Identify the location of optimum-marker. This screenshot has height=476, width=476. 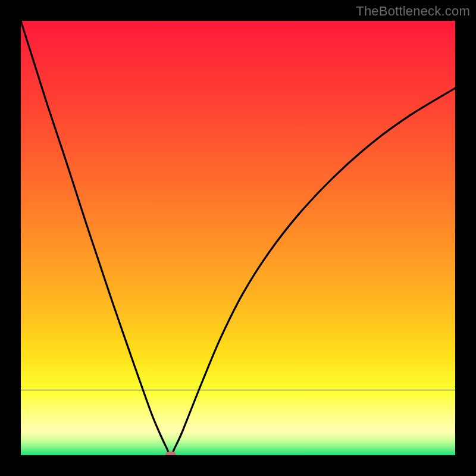
(171, 453).